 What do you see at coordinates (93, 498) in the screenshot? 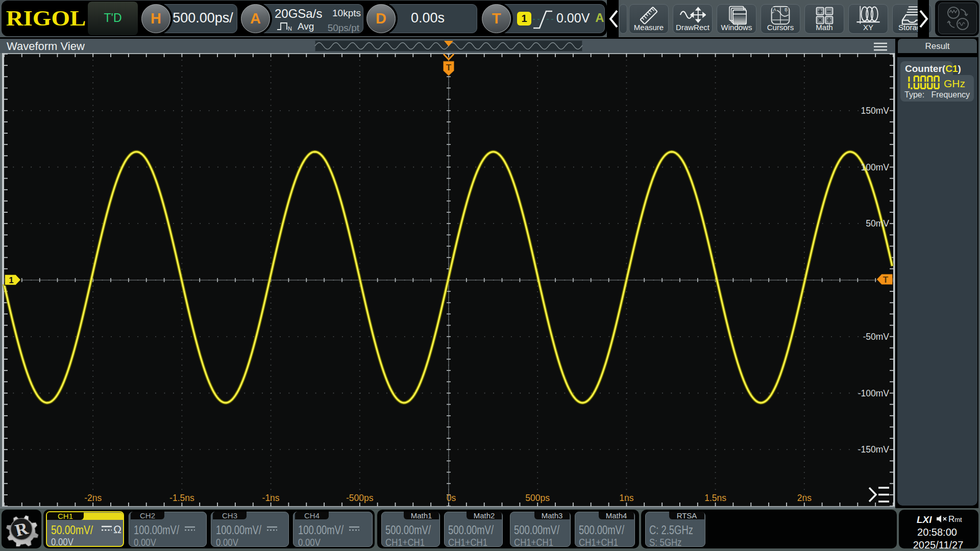
I see `svg-text: -2ns` at bounding box center [93, 498].